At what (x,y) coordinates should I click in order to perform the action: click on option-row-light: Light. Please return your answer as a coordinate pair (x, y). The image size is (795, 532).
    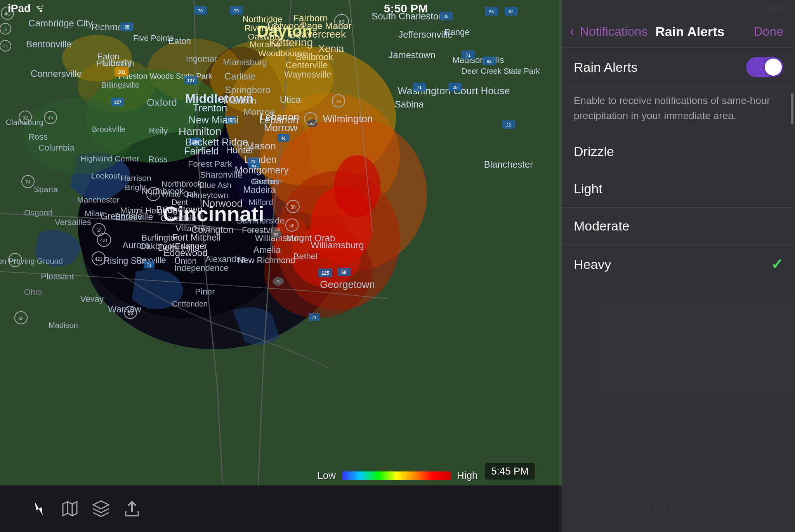
    Looking at the image, I should click on (679, 189).